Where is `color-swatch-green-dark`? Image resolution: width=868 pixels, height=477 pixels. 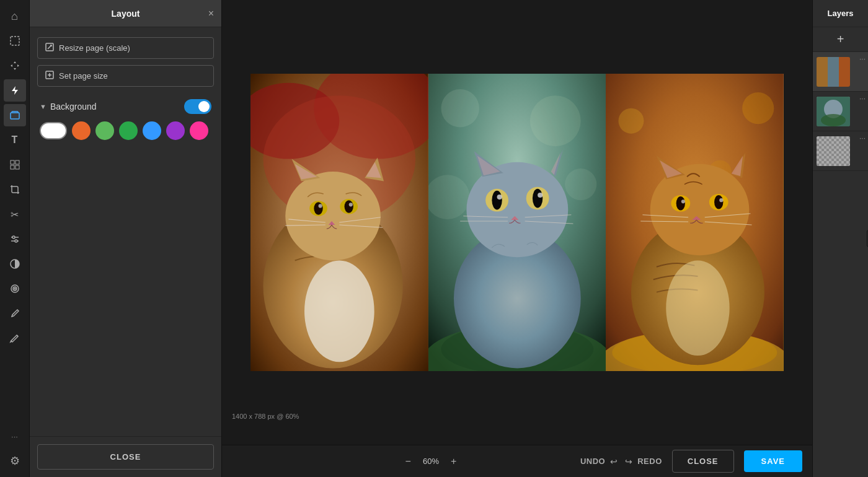 color-swatch-green-dark is located at coordinates (128, 131).